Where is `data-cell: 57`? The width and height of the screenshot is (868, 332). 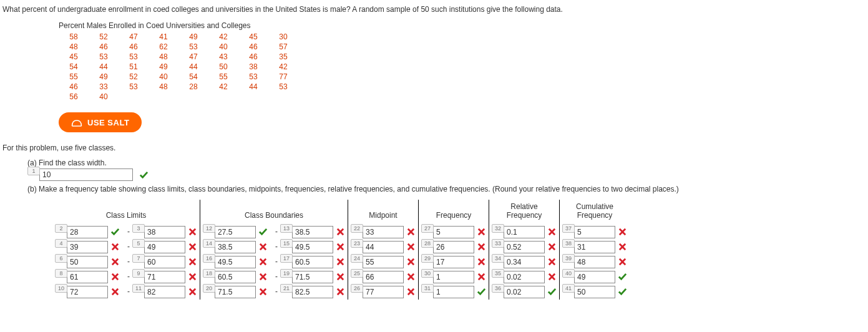 data-cell: 57 is located at coordinates (283, 47).